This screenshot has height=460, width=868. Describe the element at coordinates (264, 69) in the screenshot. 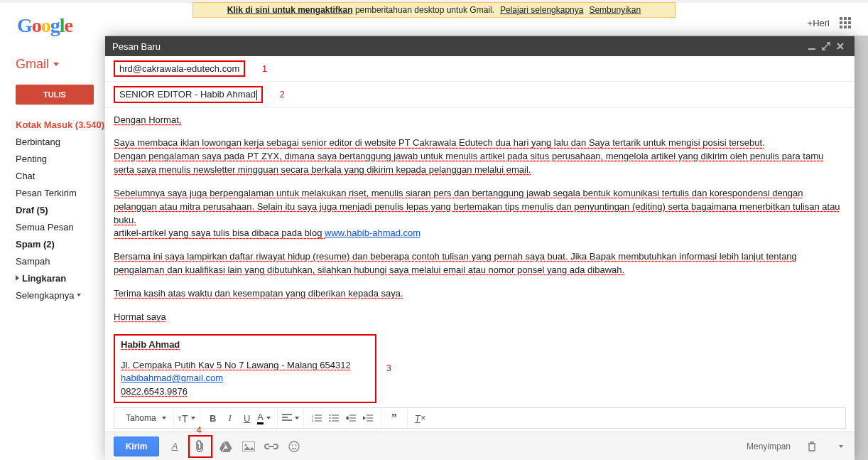

I see `annotation-1: 1` at that location.